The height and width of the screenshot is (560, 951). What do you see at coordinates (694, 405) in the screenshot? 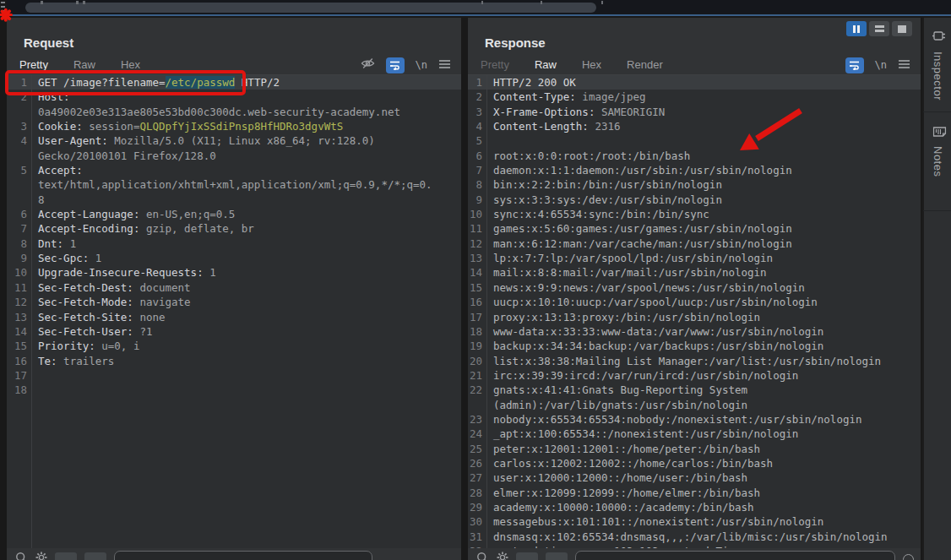
I see `editor-row: (admin):/var/lib/gnats:/usr/sbin/nologin` at bounding box center [694, 405].